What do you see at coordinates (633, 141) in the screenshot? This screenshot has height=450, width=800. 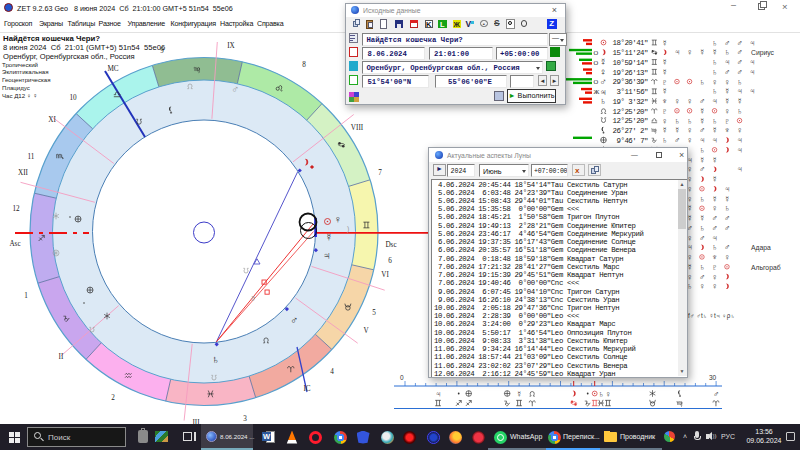 I see `svg-text: 9°46' 7"` at bounding box center [633, 141].